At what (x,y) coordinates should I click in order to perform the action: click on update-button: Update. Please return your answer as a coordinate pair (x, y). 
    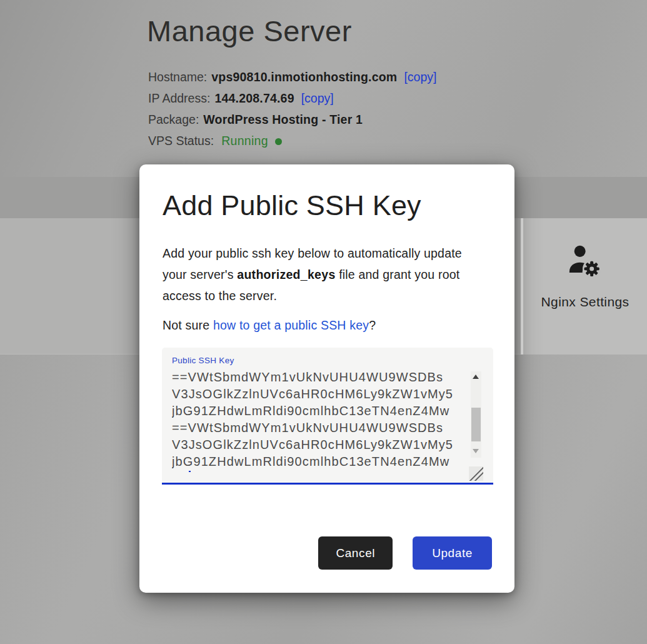
    Looking at the image, I should click on (453, 553).